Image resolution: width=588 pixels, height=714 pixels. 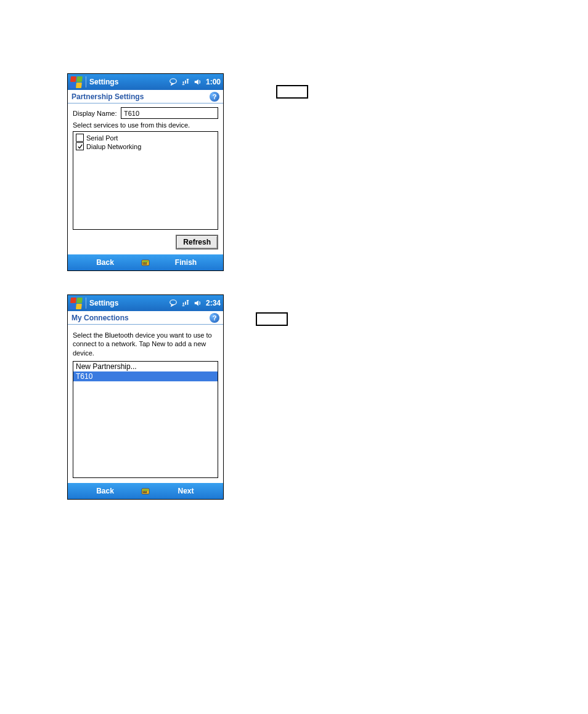 I want to click on service-dialup-networking: Dialup Networking, so click(x=145, y=147).